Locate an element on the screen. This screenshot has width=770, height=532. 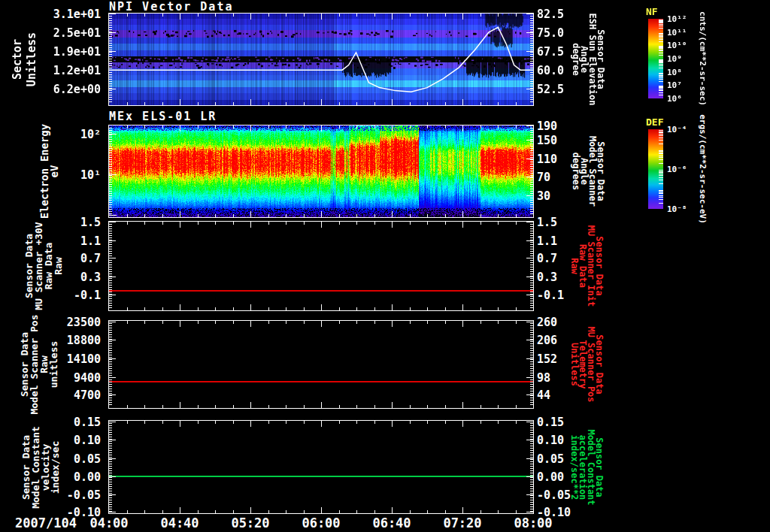
y-tick-label: 3.1e+01 is located at coordinates (77, 14).